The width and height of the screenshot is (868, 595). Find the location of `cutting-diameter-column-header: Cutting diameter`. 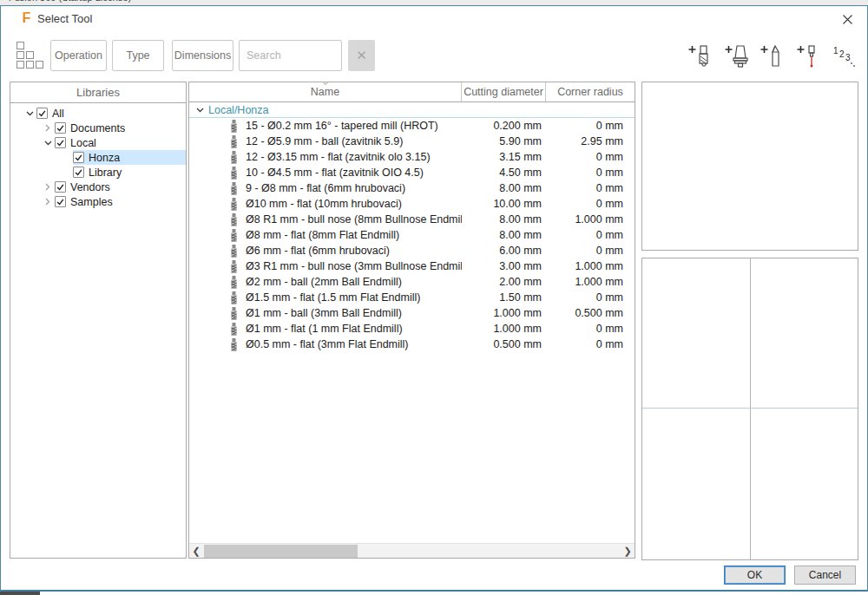

cutting-diameter-column-header: Cutting diameter is located at coordinates (503, 92).